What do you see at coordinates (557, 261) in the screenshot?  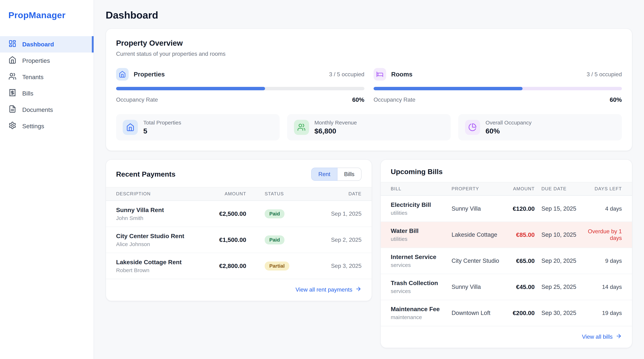 I see `bill-due-date: Sep 20, 2025` at bounding box center [557, 261].